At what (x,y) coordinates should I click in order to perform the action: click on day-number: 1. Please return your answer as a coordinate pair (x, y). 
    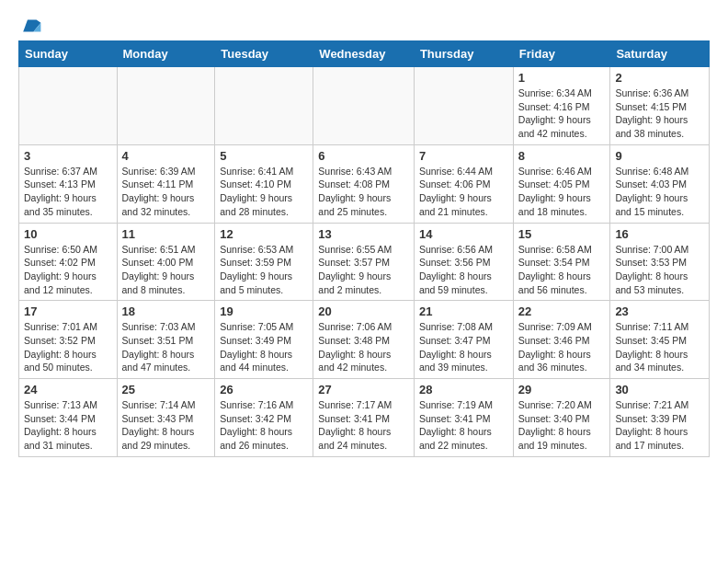
    Looking at the image, I should click on (563, 77).